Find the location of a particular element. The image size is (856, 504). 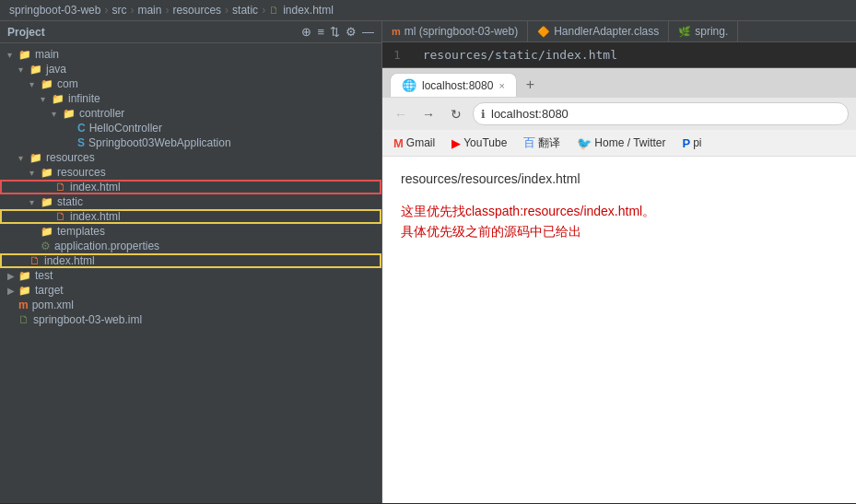

arrow-infinite: ▾ is located at coordinates (46, 100).